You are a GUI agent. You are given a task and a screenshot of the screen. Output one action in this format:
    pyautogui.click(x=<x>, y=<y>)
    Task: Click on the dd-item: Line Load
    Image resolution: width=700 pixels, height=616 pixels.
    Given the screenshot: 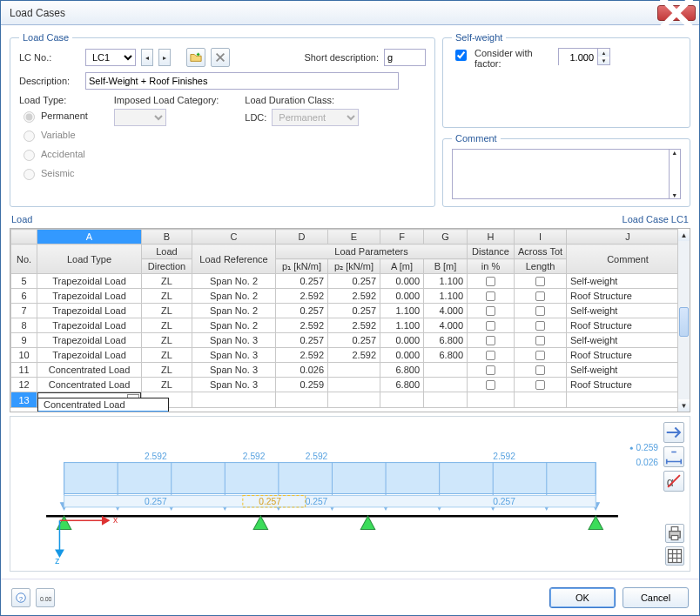 What is the action you would take?
    pyautogui.click(x=103, y=412)
    